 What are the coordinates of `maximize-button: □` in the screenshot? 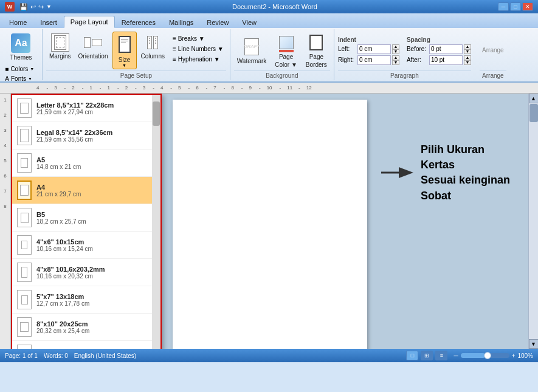 It's located at (516, 7).